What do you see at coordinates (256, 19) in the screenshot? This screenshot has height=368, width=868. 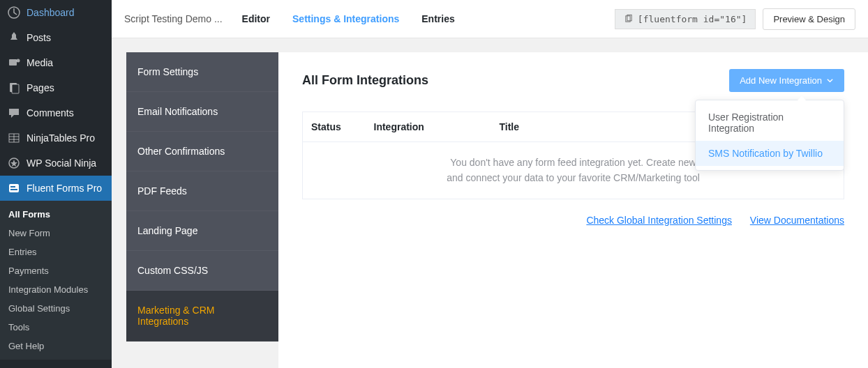 I see `tab-editor: Editor` at bounding box center [256, 19].